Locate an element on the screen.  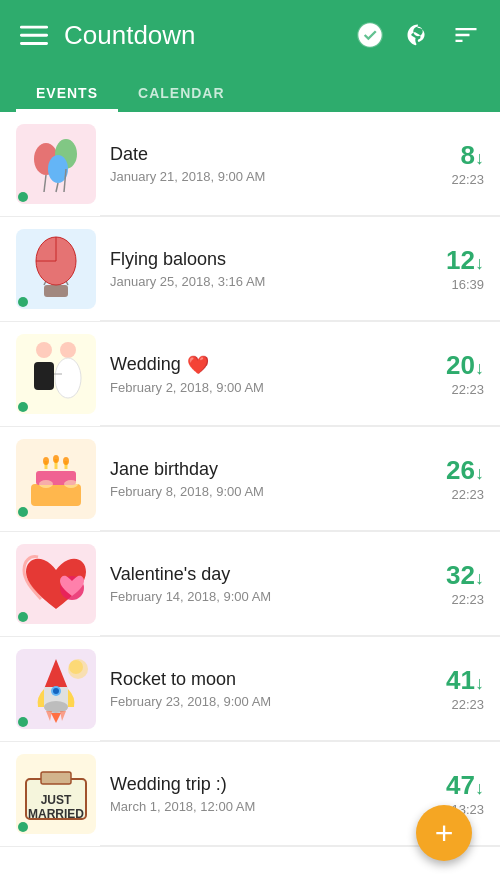
countdown-days: 26↓ is located at coordinates (449, 470).